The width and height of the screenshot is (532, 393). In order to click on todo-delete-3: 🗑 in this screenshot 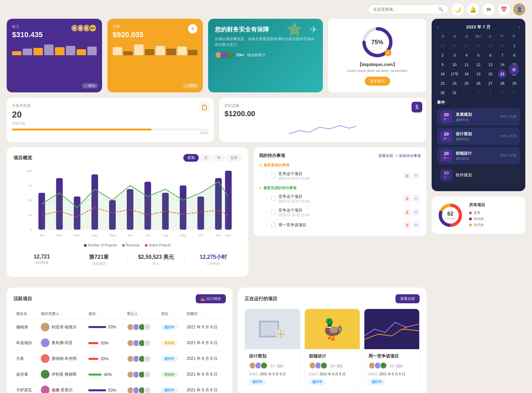, I will do `click(407, 225)`.